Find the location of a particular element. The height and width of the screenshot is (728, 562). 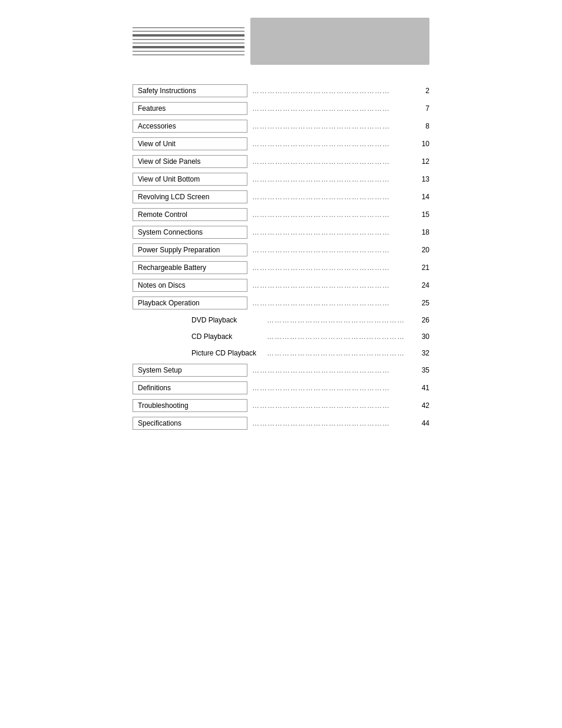

toc-row-notes-on-discs: Notes on Discs ……………………………………………… 24 is located at coordinates (281, 285).